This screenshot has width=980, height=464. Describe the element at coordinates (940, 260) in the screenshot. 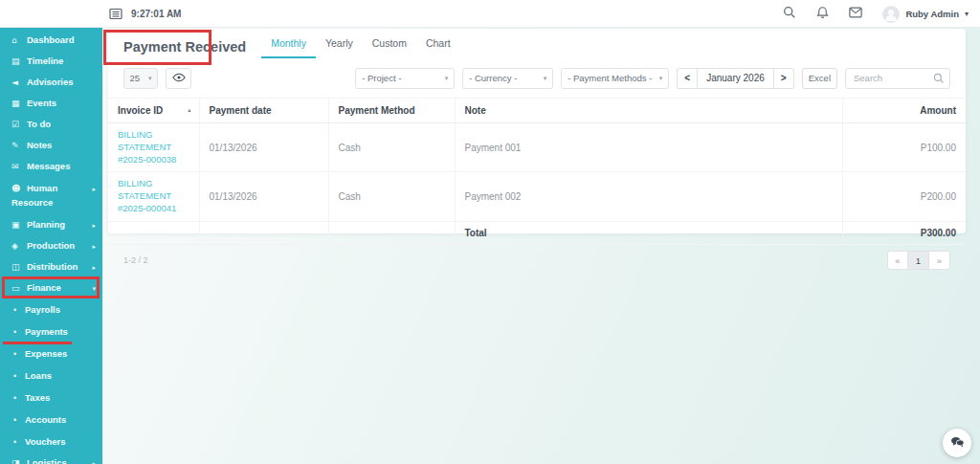

I see `next-page-button: »` at that location.